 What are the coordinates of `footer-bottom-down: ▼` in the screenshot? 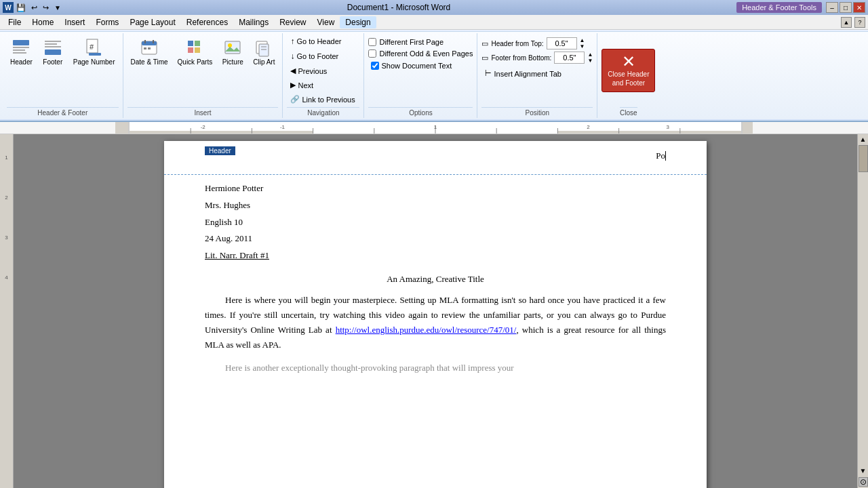 It's located at (590, 61).